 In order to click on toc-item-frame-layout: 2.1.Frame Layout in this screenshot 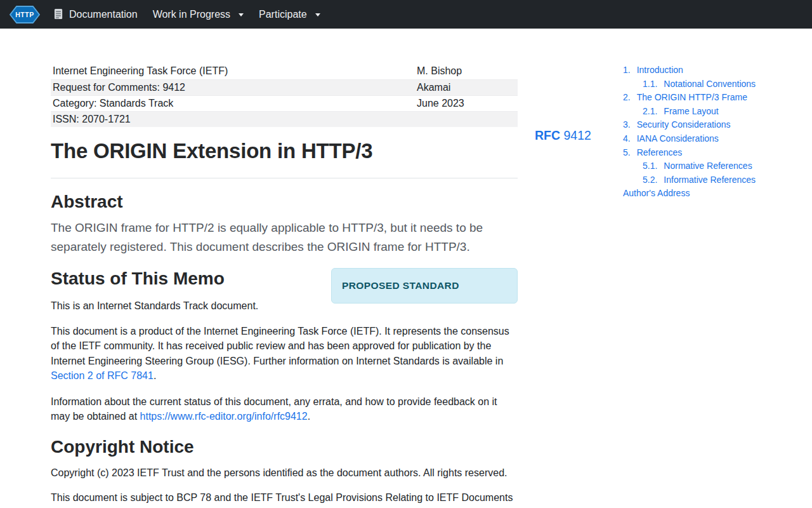, I will do `click(699, 112)`.